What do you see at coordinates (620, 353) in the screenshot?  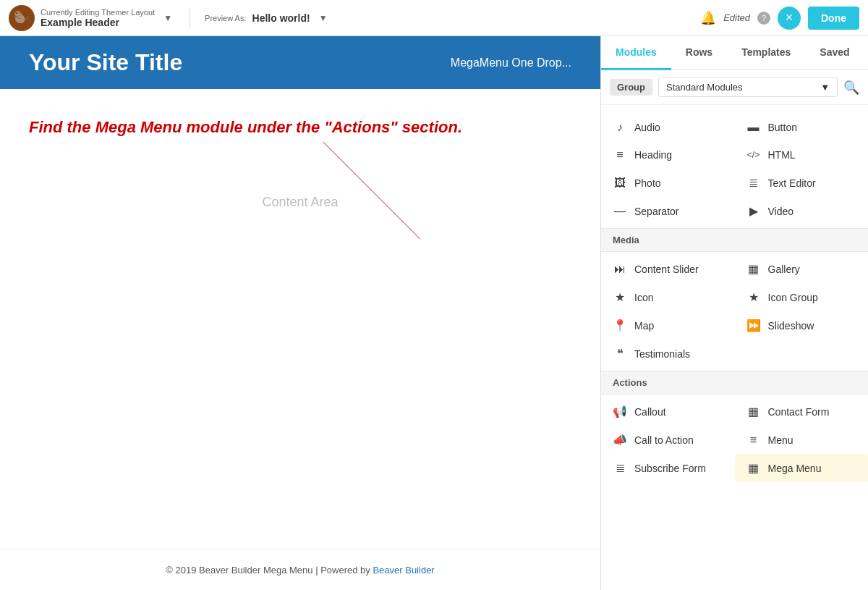 I see `testimonials-icon: ❝` at bounding box center [620, 353].